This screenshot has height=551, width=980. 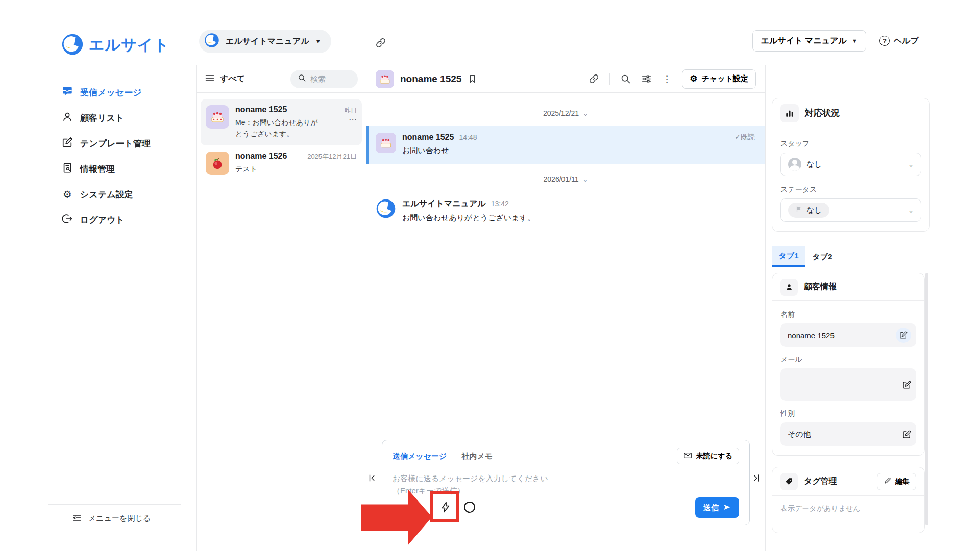 What do you see at coordinates (821, 482) in the screenshot?
I see `tag-card-title: タグ管理` at bounding box center [821, 482].